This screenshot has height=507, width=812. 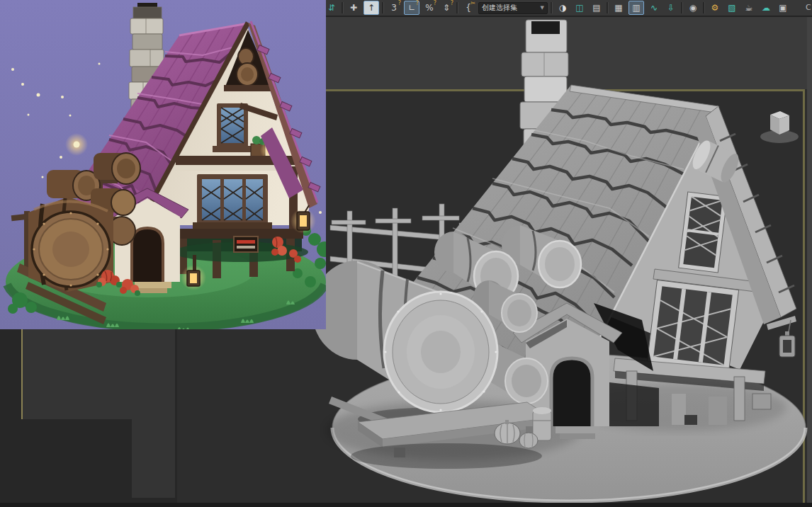 What do you see at coordinates (446, 8) in the screenshot?
I see `spinner-snap-icon: ⇕?` at bounding box center [446, 8].